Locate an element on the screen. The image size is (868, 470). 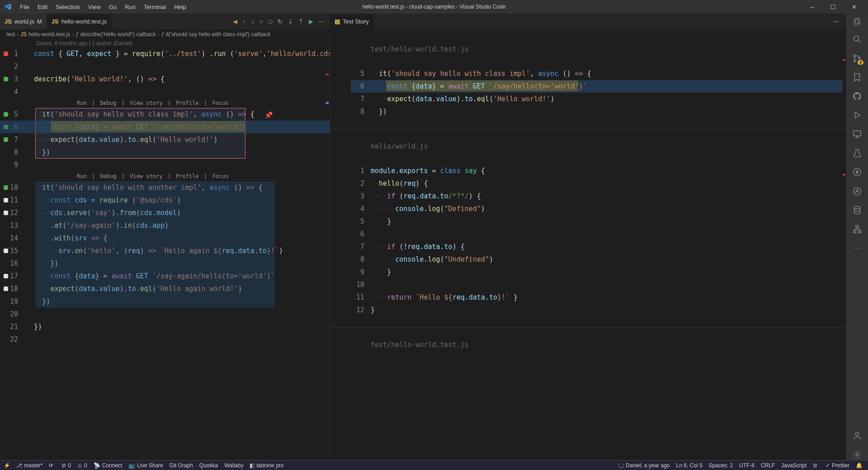
hierarchy-icon is located at coordinates (857, 229).